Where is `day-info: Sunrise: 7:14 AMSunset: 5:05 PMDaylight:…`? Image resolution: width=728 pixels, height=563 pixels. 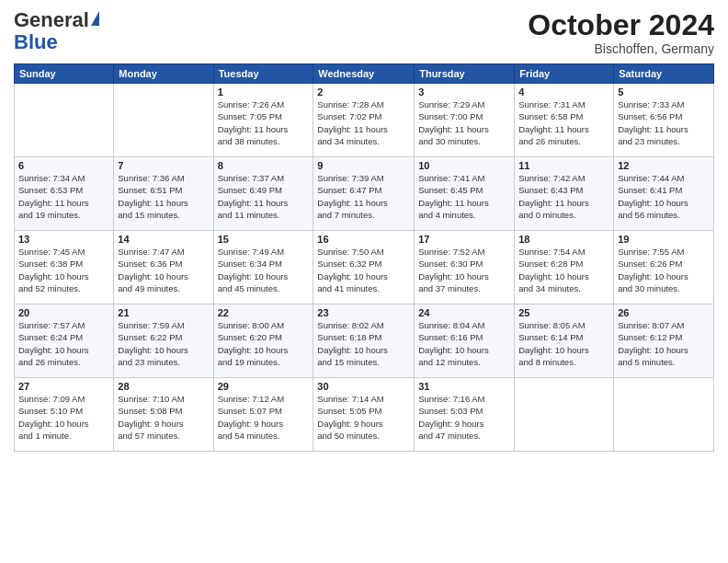
day-info: Sunrise: 7:14 AMSunset: 5:05 PMDaylight:… is located at coordinates (364, 418).